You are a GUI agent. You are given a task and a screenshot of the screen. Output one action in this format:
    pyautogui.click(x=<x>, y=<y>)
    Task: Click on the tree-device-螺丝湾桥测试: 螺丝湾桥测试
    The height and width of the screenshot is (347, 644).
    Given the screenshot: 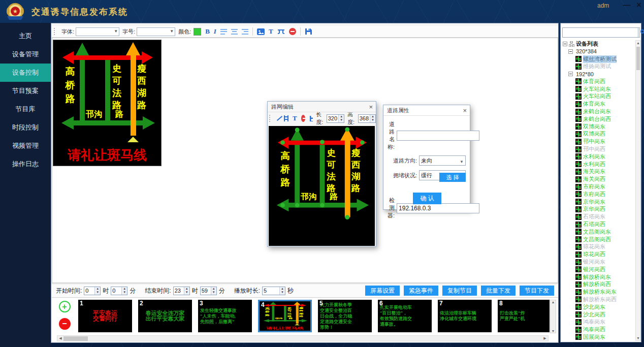 What is the action you would take?
    pyautogui.click(x=598, y=59)
    